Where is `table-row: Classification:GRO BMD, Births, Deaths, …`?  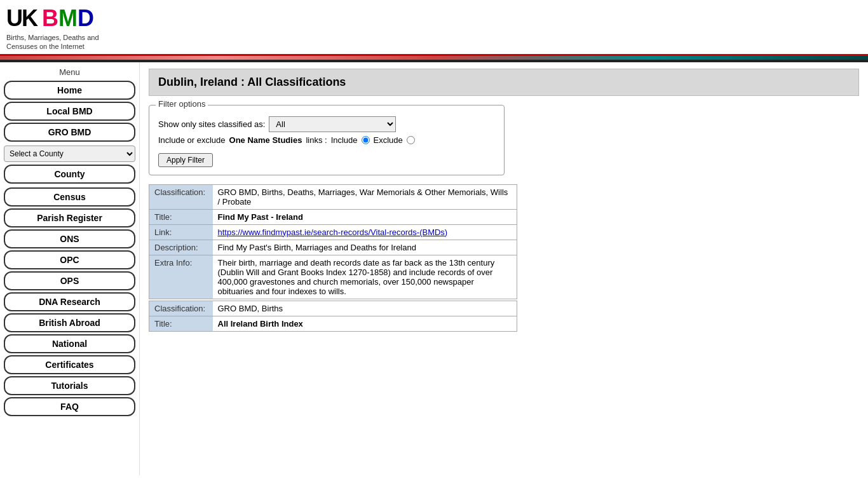
table-row: Classification:GRO BMD, Births, Deaths, … is located at coordinates (333, 197).